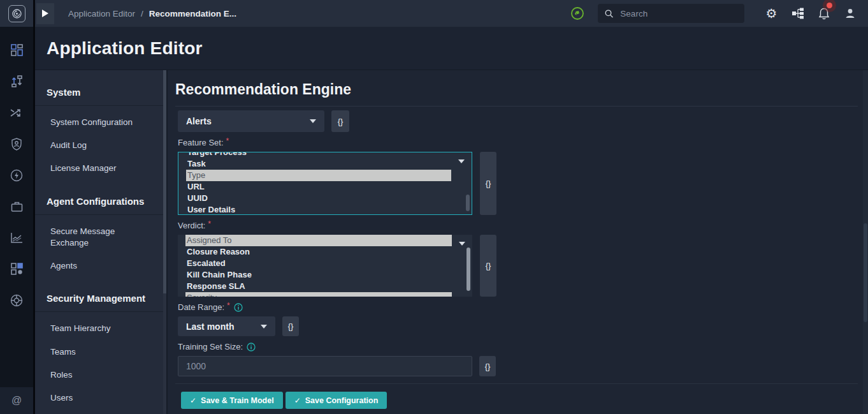  I want to click on sitemap-button, so click(798, 13).